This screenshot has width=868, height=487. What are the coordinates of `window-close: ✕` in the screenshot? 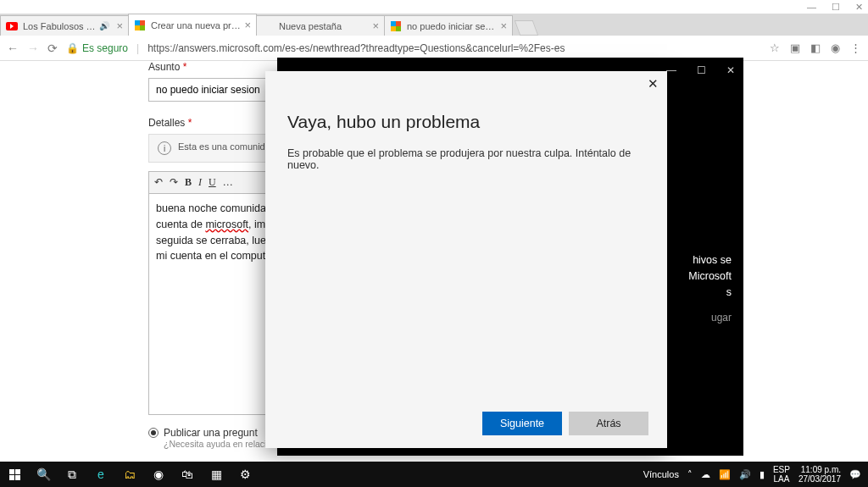 It's located at (860, 7).